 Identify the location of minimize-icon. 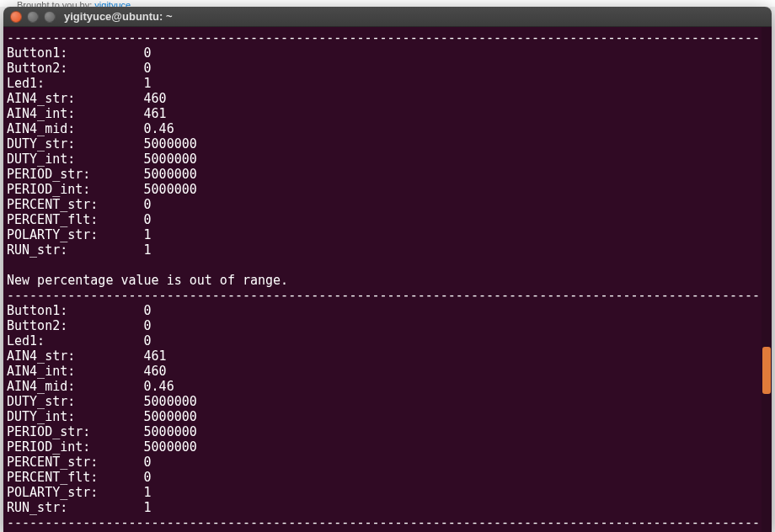
(33, 17).